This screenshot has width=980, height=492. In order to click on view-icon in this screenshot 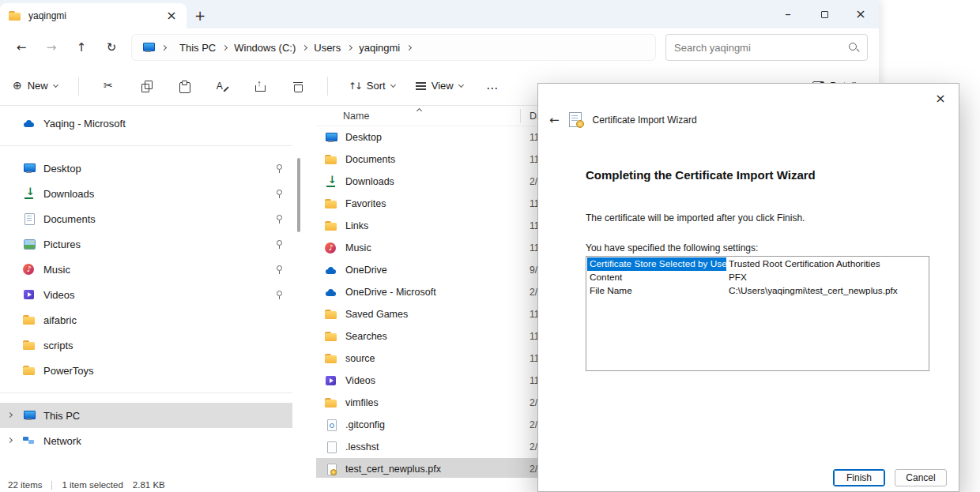, I will do `click(420, 85)`.